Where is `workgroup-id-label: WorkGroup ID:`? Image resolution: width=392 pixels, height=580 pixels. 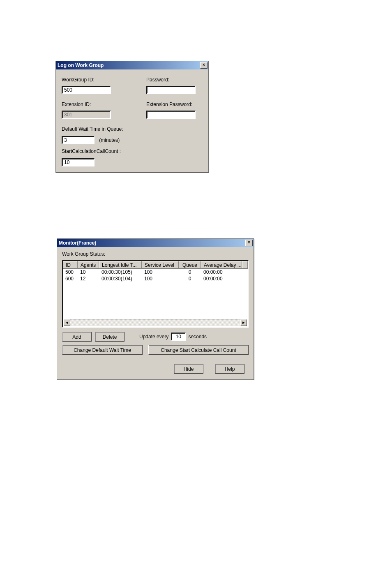 workgroup-id-label: WorkGroup ID: is located at coordinates (97, 80).